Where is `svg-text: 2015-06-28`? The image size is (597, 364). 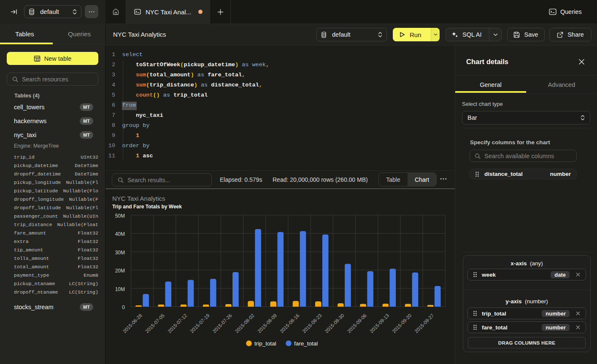 svg-text: 2015-06-28 is located at coordinates (132, 324).